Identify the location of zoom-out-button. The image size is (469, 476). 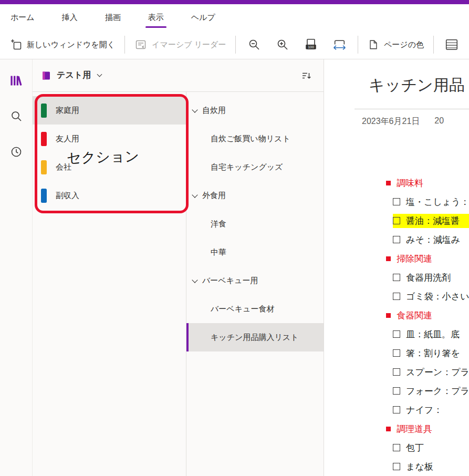
(254, 45).